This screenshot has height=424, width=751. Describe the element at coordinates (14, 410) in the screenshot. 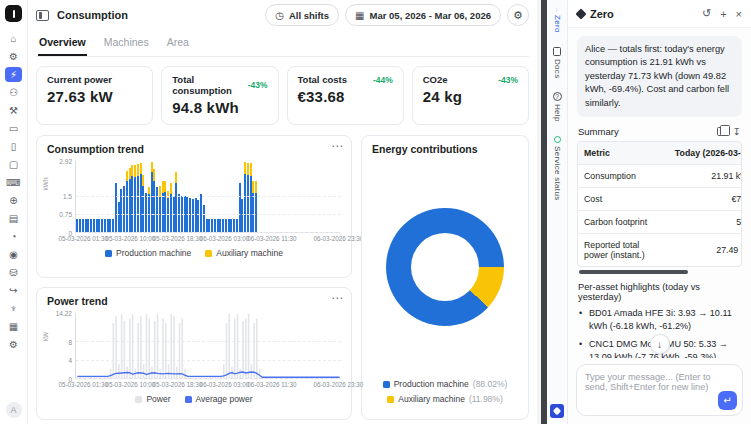

I see `user-avatar: A` at that location.